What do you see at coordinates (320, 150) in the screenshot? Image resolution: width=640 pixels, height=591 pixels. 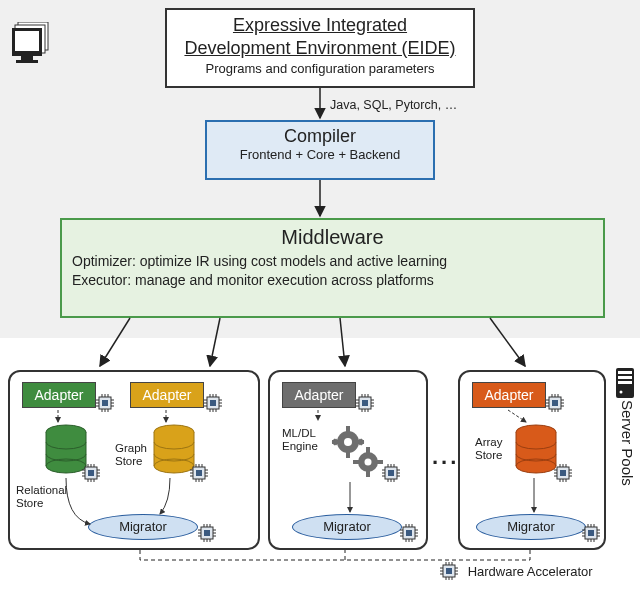 I see `compiler-box: Compiler Frontend + Core + Backend` at bounding box center [320, 150].